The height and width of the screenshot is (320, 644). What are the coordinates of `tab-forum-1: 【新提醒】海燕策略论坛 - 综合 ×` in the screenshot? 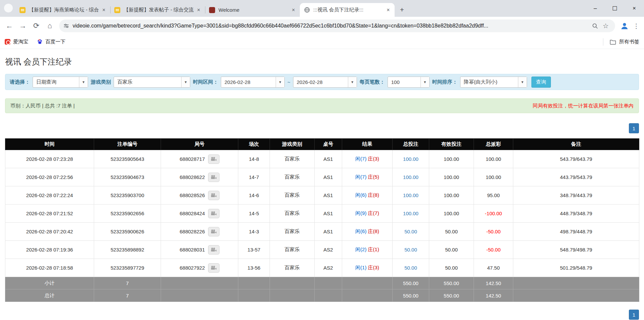 It's located at (63, 10).